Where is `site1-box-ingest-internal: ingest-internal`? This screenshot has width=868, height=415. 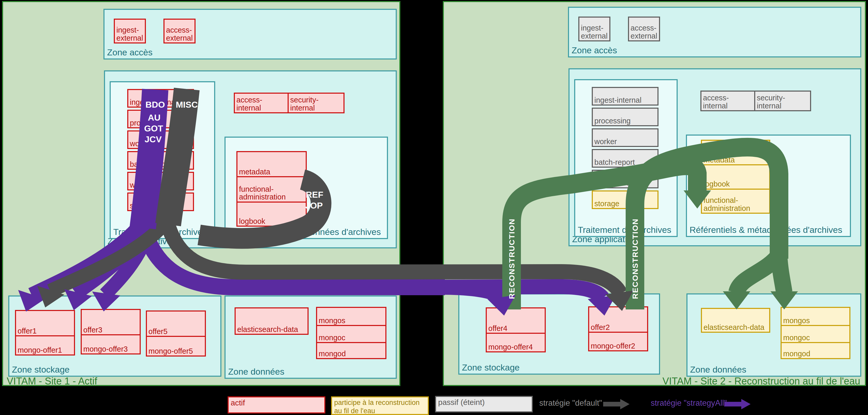
site1-box-ingest-internal: ingest-internal is located at coordinates (161, 98).